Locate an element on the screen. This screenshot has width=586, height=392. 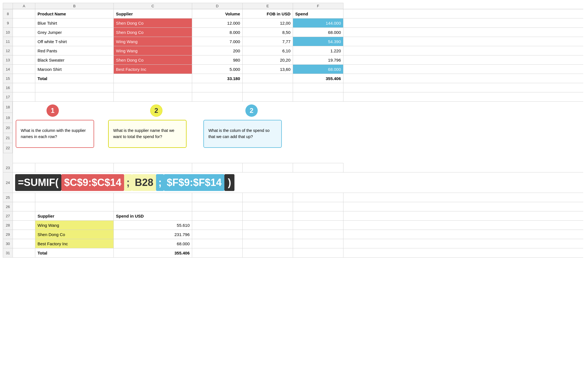
row-number: 20 is located at coordinates (8, 128).